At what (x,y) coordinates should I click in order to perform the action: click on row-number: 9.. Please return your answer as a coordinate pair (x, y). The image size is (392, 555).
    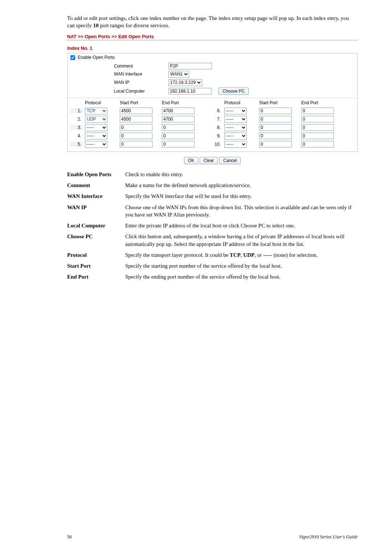
    Looking at the image, I should click on (213, 136).